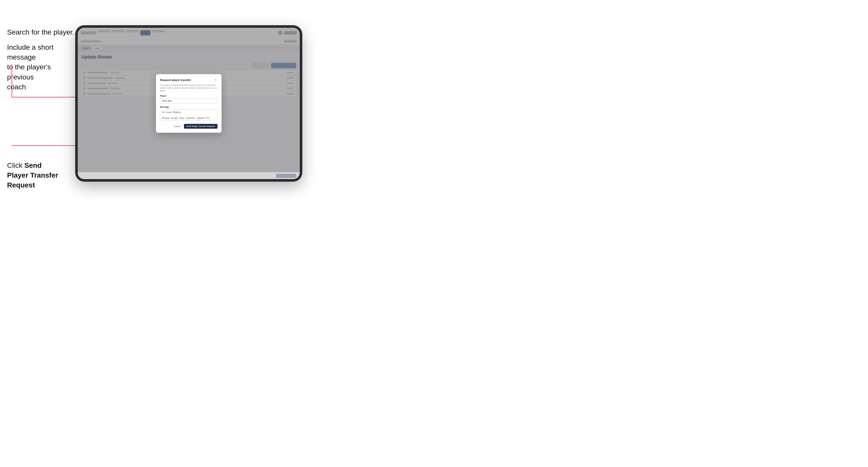  I want to click on message-textarea: Hi Coach McHarg, Please accept this tran…, so click(189, 115).